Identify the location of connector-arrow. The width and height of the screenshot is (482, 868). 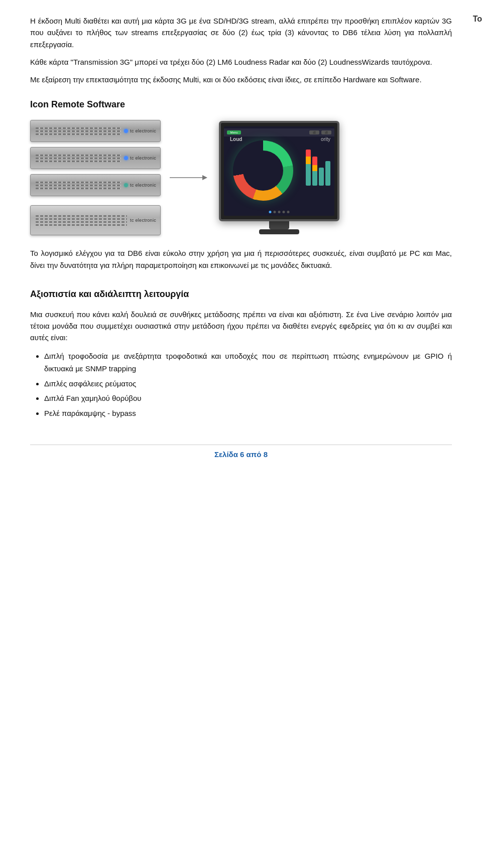
(190, 178).